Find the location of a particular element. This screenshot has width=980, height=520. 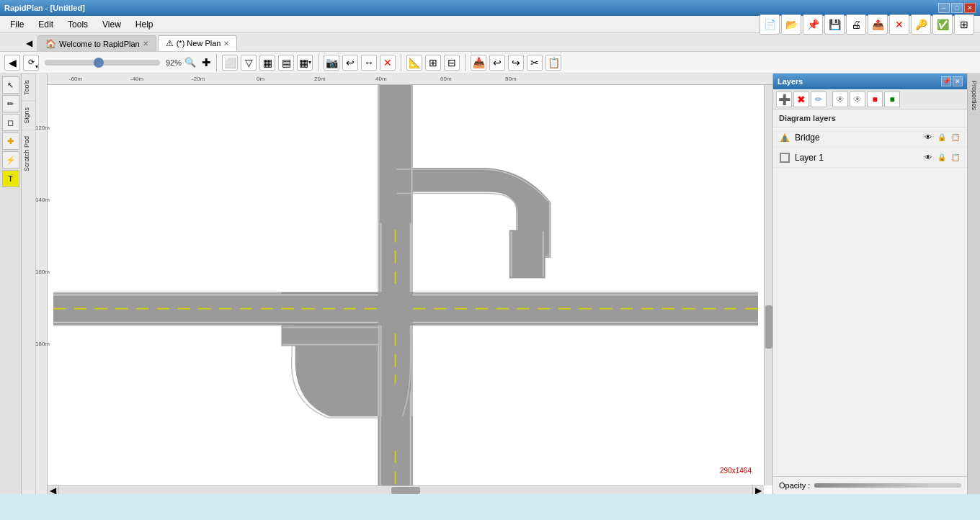

tool-draw: ✏ is located at coordinates (11, 104).